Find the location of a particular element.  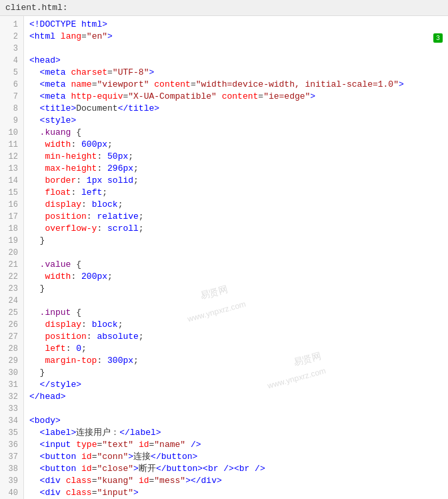

file-title: client.html: is located at coordinates (37, 8).